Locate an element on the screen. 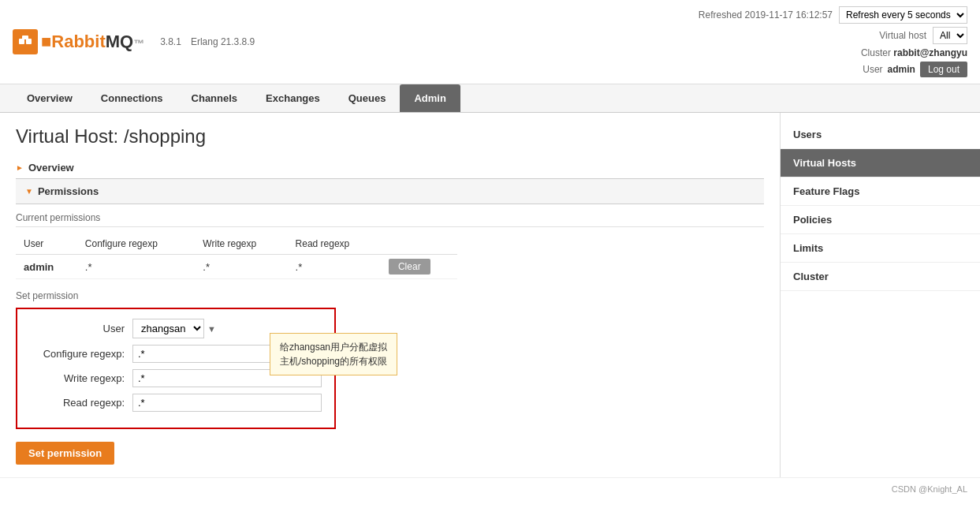 The width and height of the screenshot is (980, 508). clear-button: Clear is located at coordinates (410, 267).